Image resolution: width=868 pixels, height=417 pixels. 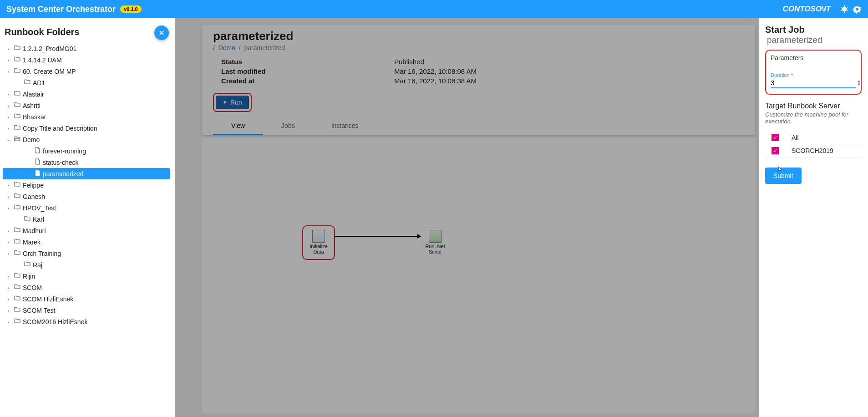 I want to click on top-bar: System Center Orchestrator v0.1.0 CONTOS…, so click(x=434, y=9).